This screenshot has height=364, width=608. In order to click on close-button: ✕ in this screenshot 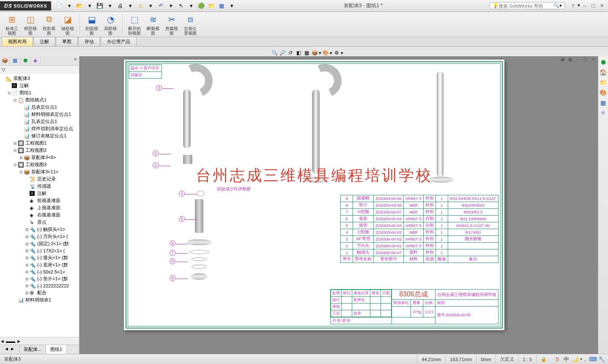, I will do `click(602, 6)`.